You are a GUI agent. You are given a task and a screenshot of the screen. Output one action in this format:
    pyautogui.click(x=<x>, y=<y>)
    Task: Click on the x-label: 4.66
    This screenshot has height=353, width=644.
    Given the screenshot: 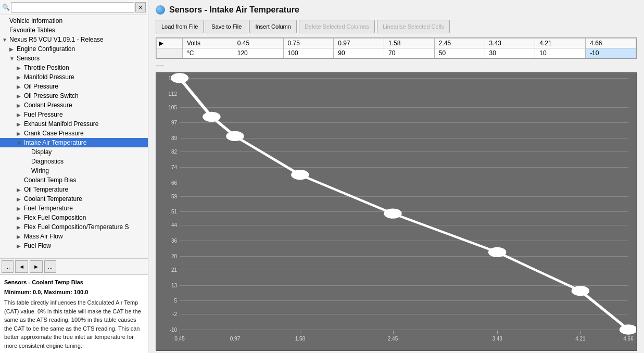 What is the action you would take?
    pyautogui.click(x=628, y=338)
    